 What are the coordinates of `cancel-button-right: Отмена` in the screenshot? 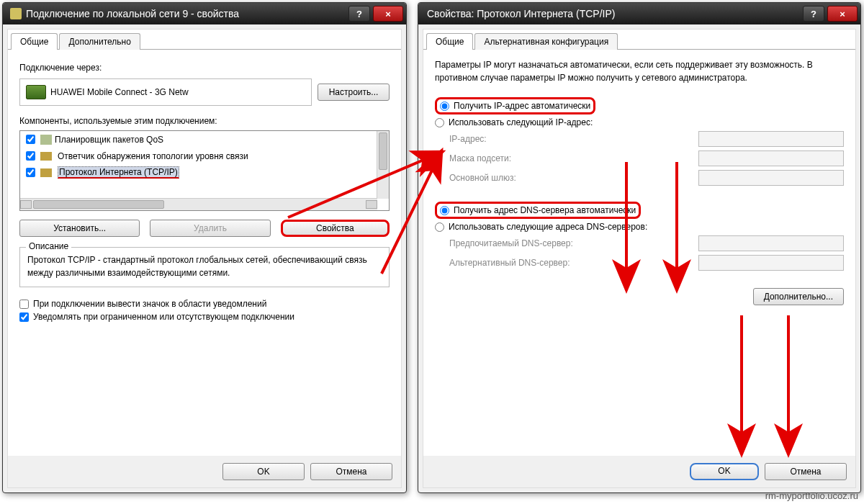 It's located at (806, 472).